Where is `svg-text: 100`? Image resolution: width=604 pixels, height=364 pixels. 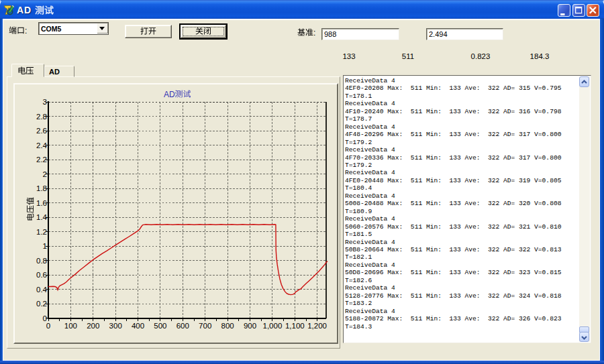
svg-text: 100 is located at coordinates (71, 326).